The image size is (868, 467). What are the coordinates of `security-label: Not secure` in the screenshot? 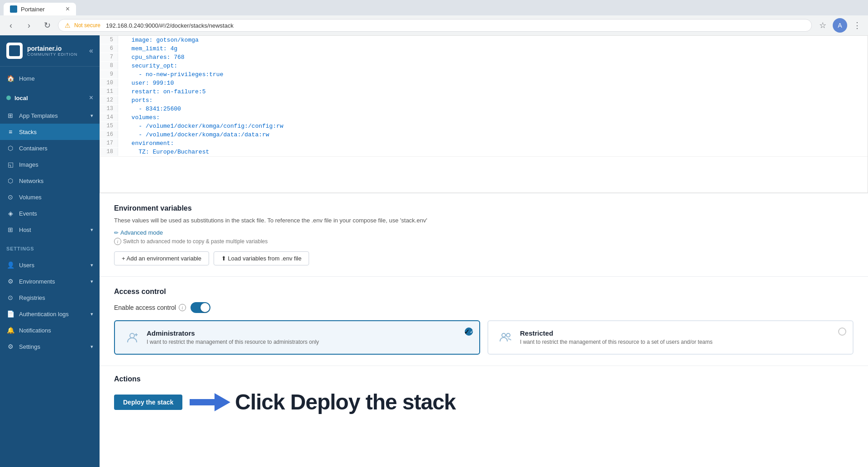 It's located at (87, 25).